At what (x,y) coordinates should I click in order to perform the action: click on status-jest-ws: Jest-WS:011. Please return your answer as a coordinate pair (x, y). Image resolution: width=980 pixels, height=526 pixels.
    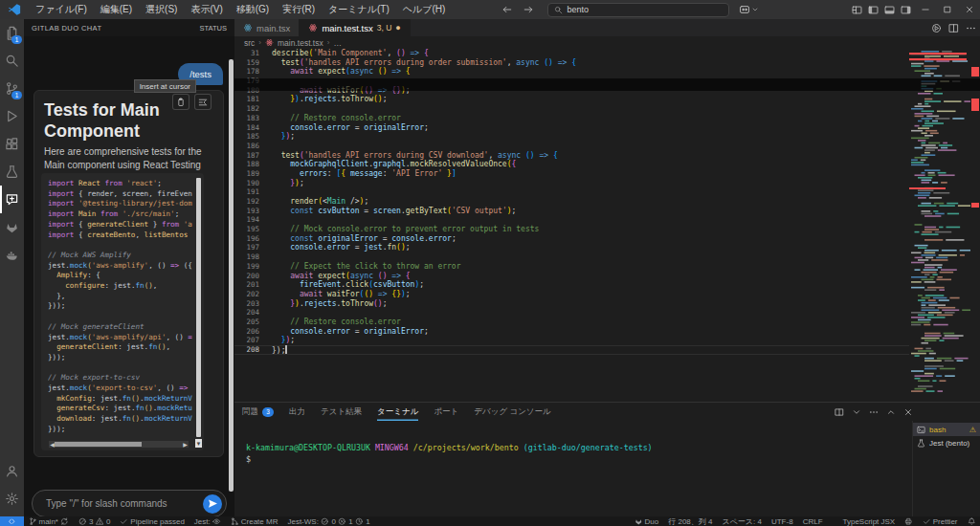
    Looking at the image, I should click on (328, 521).